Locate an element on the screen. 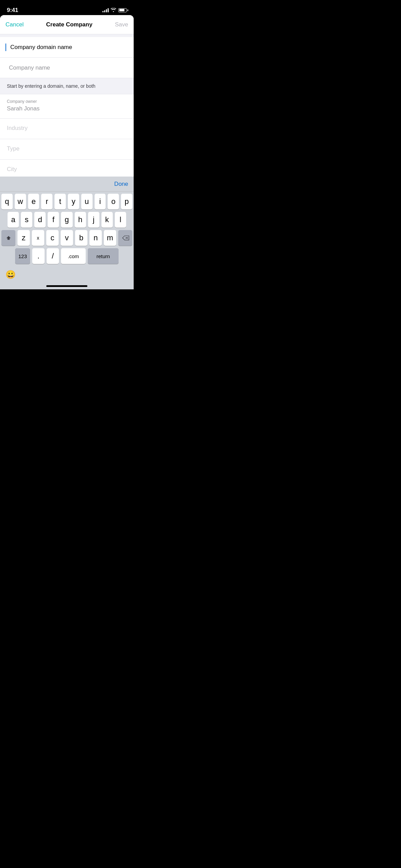  slash-key: / is located at coordinates (53, 256).